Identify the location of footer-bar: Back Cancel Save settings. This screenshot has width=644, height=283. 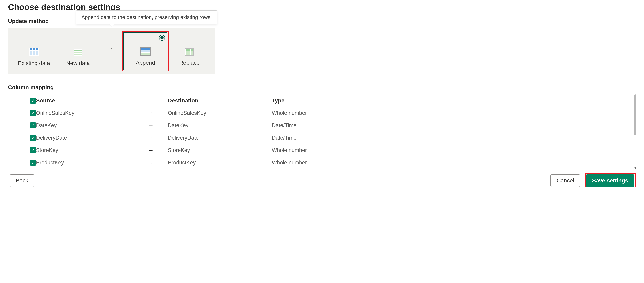
(322, 178).